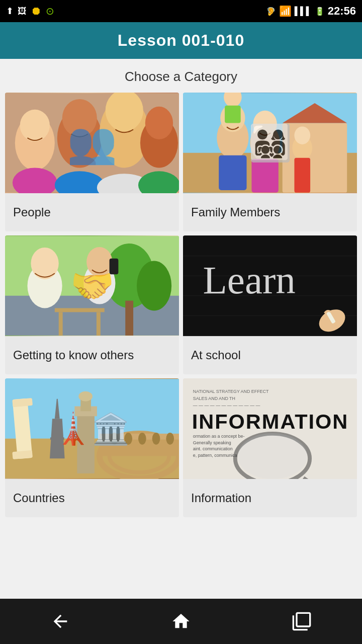  Describe the element at coordinates (213, 449) in the screenshot. I see `svg-text: aint. communication` at that location.